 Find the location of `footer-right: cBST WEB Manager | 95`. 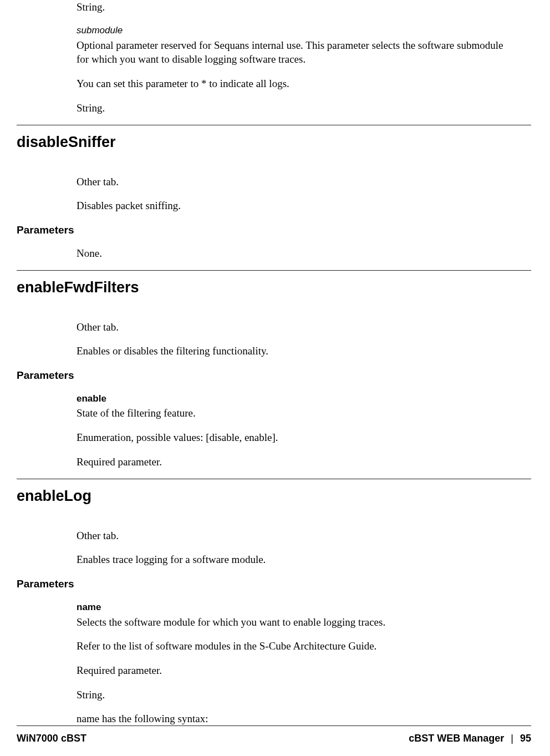

footer-right: cBST WEB Manager | 95 is located at coordinates (470, 738).